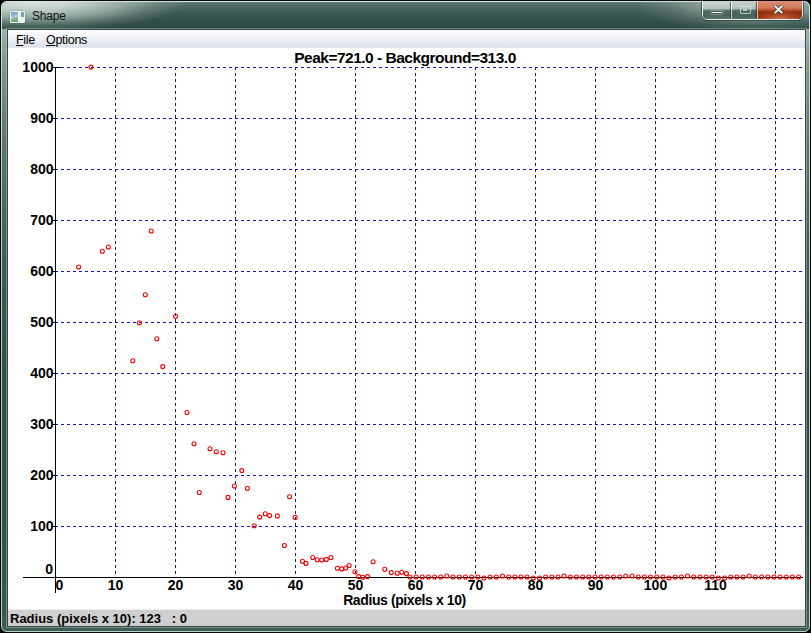  What do you see at coordinates (405, 58) in the screenshot?
I see `svg-text: Peak=721.0 - Background=313.0` at bounding box center [405, 58].